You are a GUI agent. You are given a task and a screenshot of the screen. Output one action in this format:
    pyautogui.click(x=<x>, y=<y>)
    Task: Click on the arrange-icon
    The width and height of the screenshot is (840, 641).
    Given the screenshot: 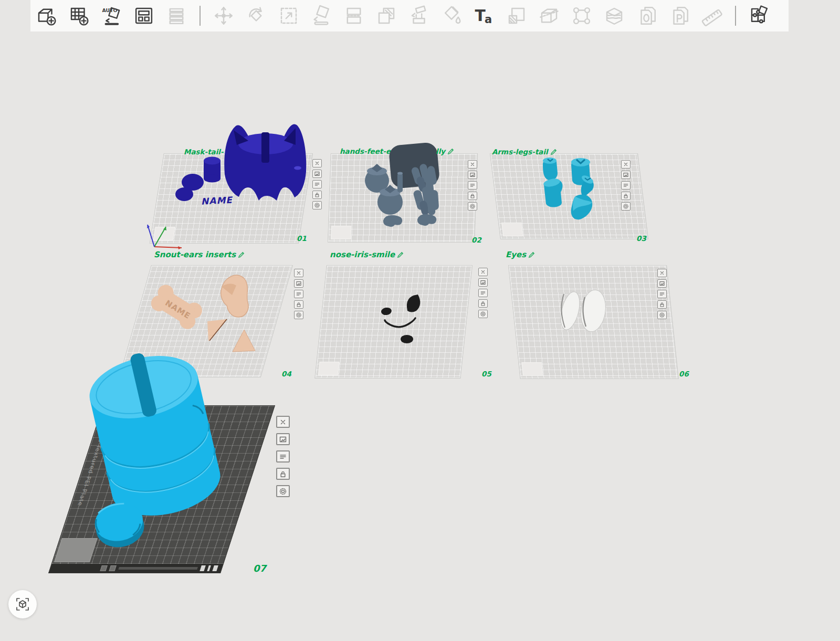 What is the action you would take?
    pyautogui.click(x=144, y=16)
    